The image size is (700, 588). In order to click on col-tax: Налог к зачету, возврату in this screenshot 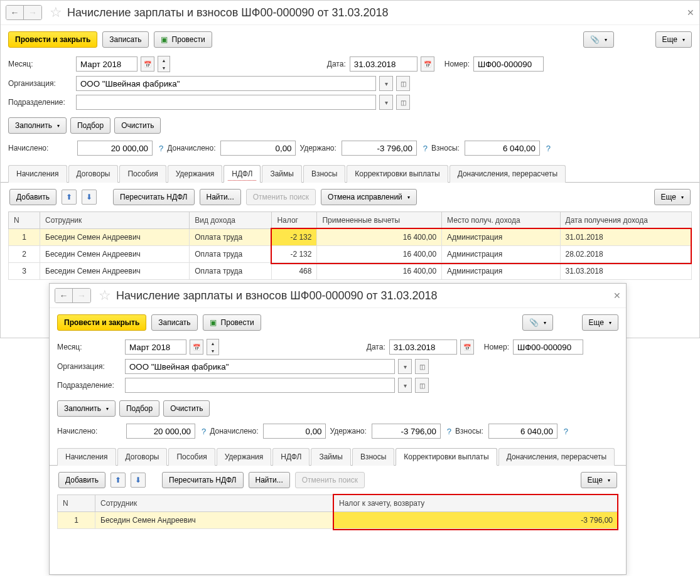, I will do `click(476, 503)`.